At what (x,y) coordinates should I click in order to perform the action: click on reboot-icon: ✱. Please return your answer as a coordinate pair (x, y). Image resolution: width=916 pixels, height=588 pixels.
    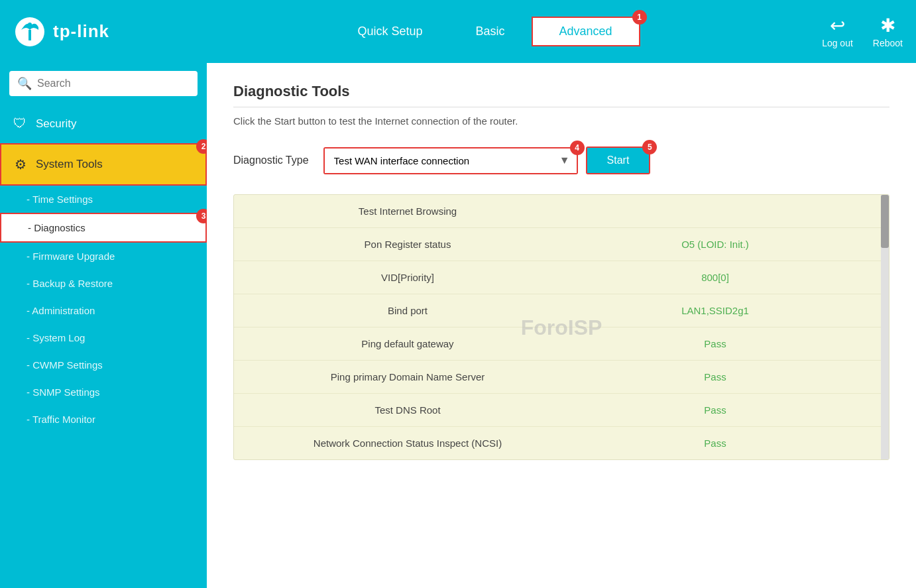
    Looking at the image, I should click on (888, 25).